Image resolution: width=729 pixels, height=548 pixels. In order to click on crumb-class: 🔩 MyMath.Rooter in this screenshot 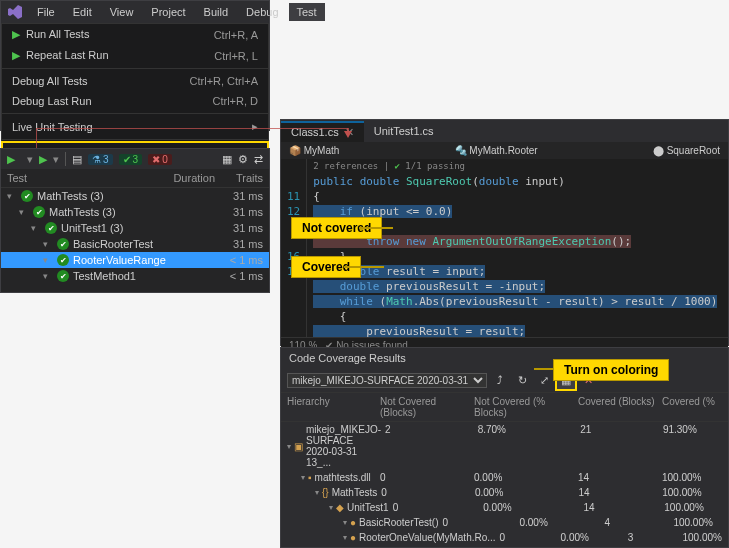, I will do `click(496, 150)`.